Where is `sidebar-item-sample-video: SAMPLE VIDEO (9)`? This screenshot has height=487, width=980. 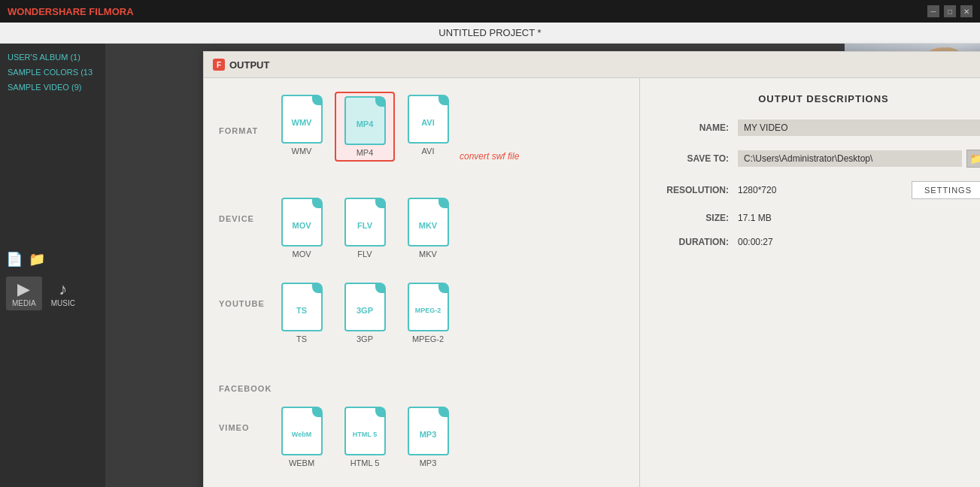
sidebar-item-sample-video: SAMPLE VIDEO (9) is located at coordinates (53, 87).